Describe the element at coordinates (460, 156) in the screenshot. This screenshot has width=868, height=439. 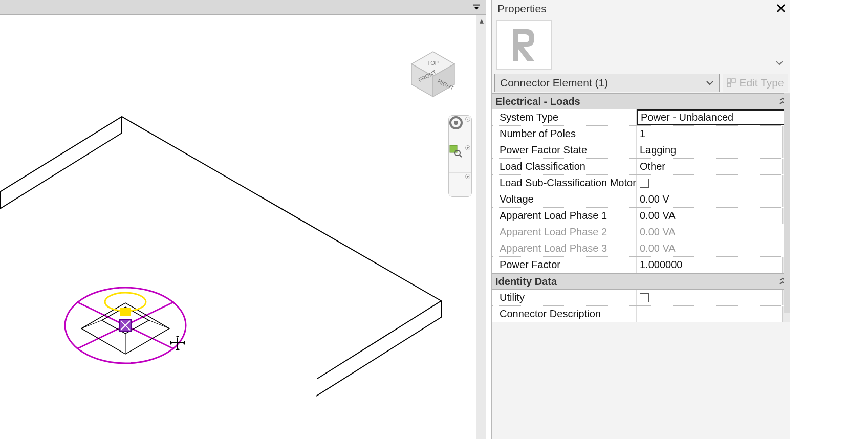
I see `navigation-bar: × ▾ ▾` at that location.